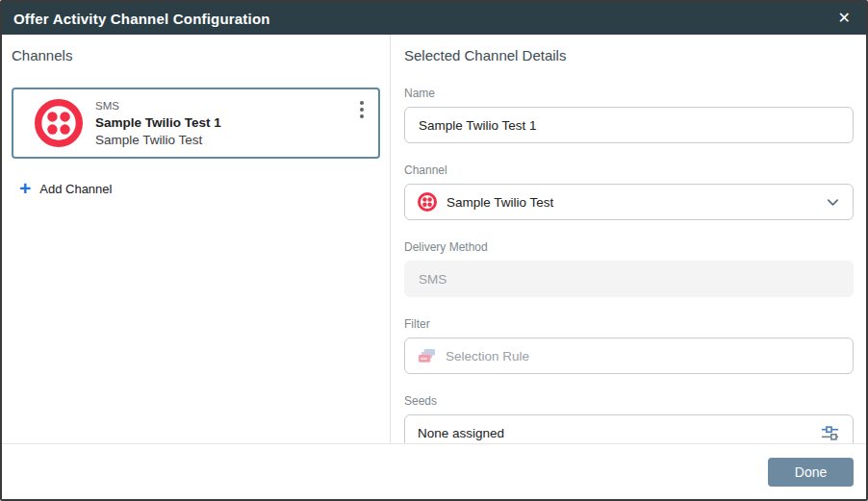 This screenshot has height=501, width=868. Describe the element at coordinates (25, 188) in the screenshot. I see `plus-icon: +` at that location.